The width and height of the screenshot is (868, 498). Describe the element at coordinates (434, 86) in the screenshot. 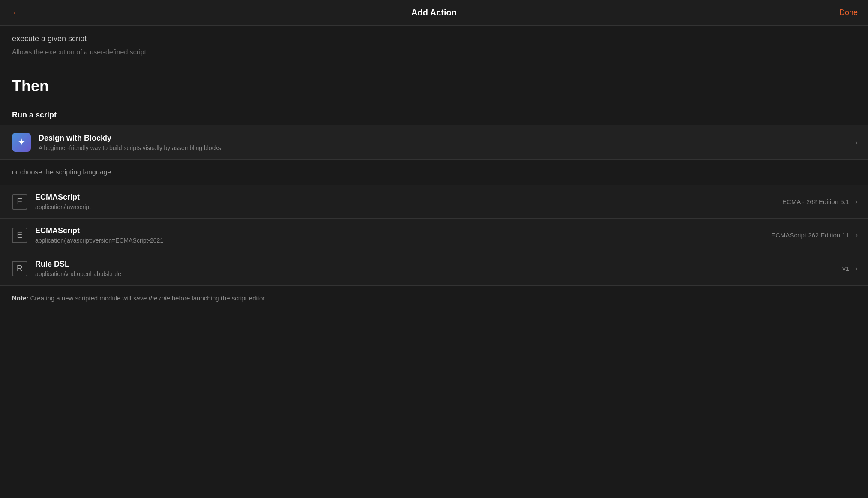

I see `then-heading: Then` at that location.